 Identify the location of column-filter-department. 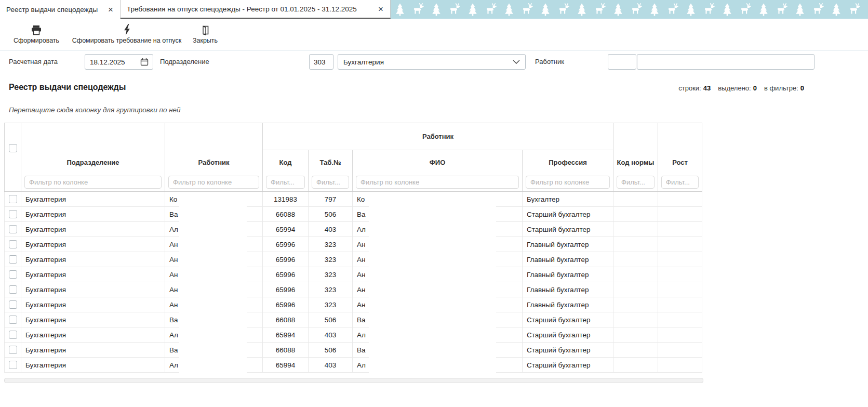
(93, 182).